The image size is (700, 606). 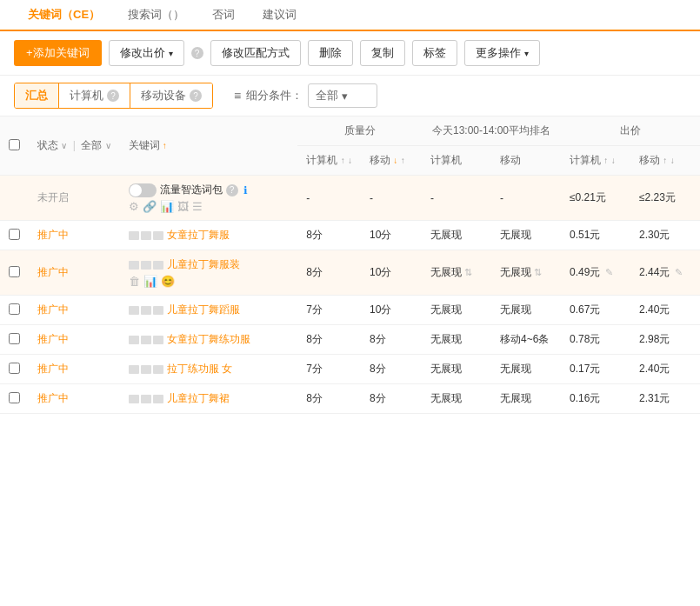 What do you see at coordinates (14, 370) in the screenshot?
I see `row-4-check` at bounding box center [14, 370].